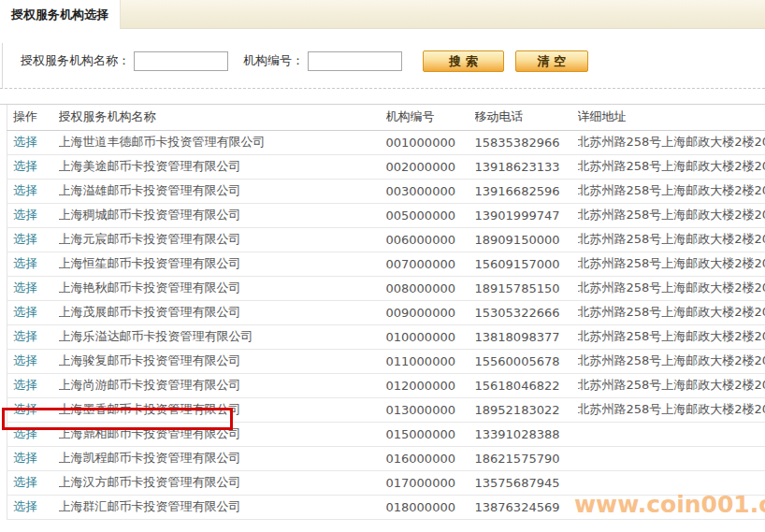  What do you see at coordinates (671, 288) in the screenshot?
I see `address-cell: 北苏州路258号上海邮政大楼2楼2003` at bounding box center [671, 288].